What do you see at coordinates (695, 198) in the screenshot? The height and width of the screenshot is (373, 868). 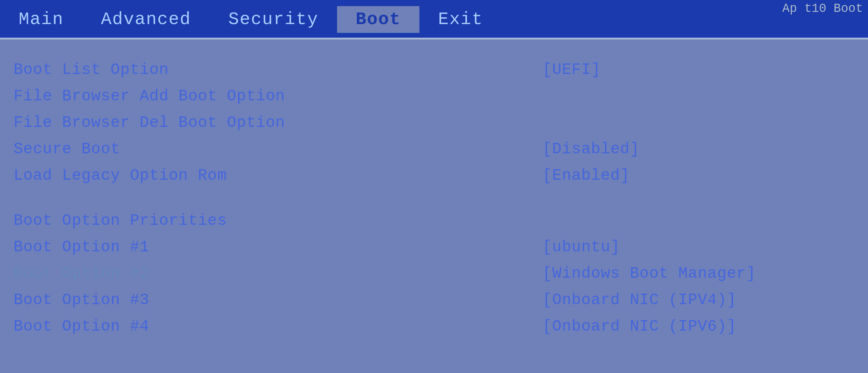 I see `value-gap` at bounding box center [695, 198].